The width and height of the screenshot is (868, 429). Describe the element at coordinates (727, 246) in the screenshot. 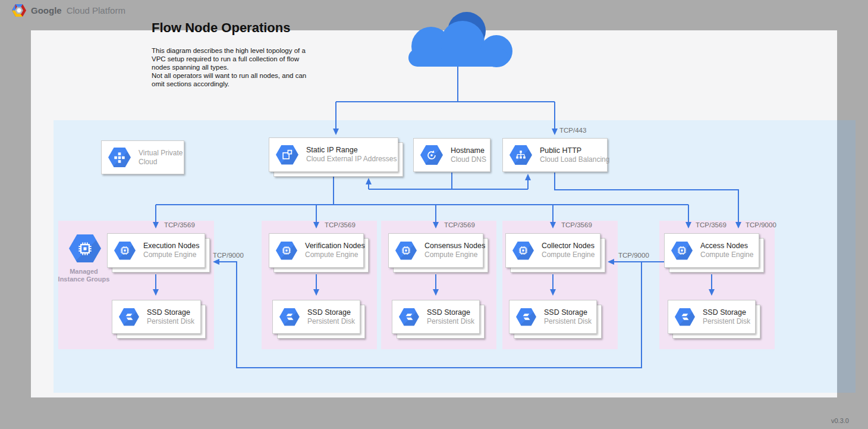

I see `card-title: Access Nodes` at that location.